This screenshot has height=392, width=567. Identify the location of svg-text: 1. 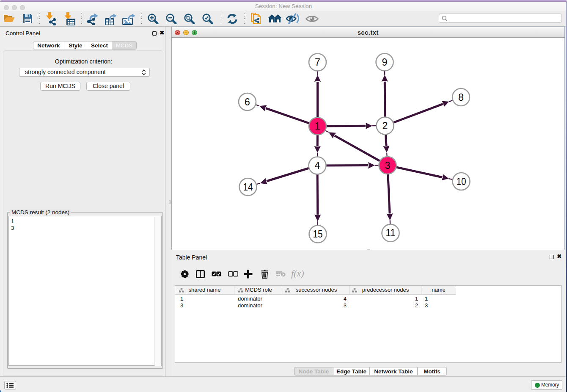
(317, 126).